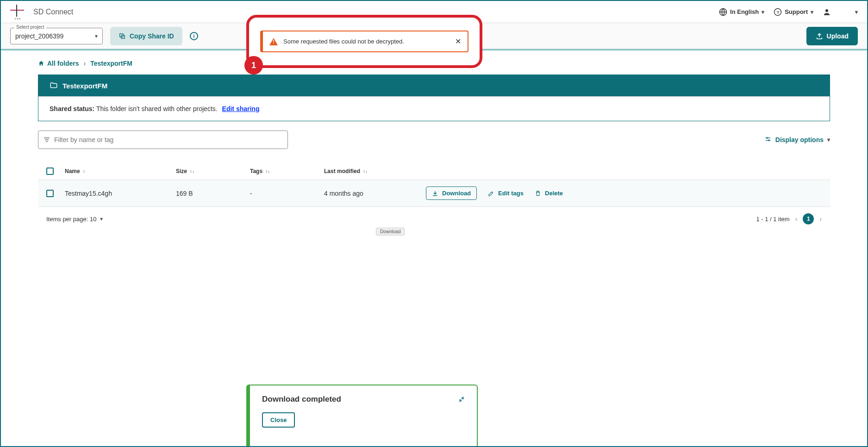 This screenshot has height=447, width=868. I want to click on filter-icon, so click(47, 140).